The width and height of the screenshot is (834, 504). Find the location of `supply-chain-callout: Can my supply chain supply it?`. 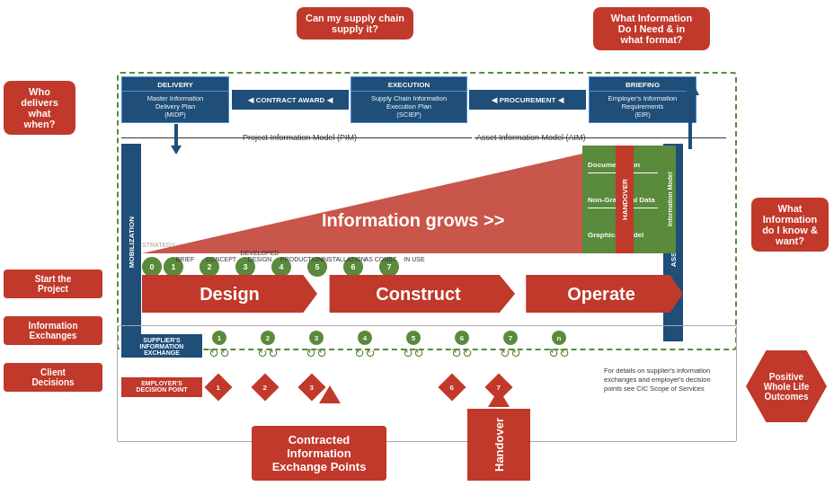

supply-chain-callout: Can my supply chain supply it? is located at coordinates (355, 23).